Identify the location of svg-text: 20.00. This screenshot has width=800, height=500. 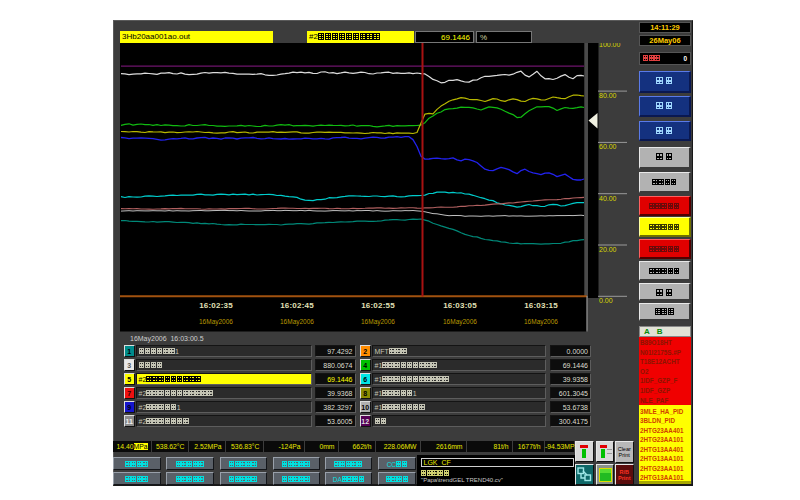
(608, 250).